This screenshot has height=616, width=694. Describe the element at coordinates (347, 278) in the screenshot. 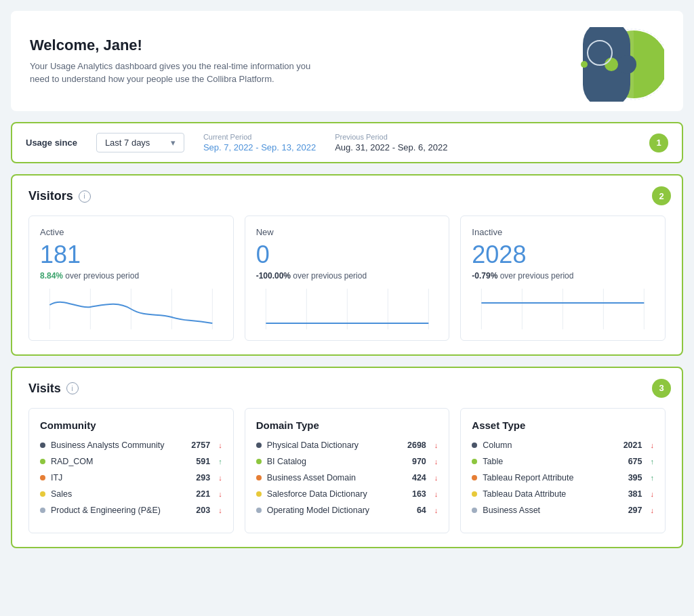

I see `metric-card-new: New0-100.00% over previous period` at that location.